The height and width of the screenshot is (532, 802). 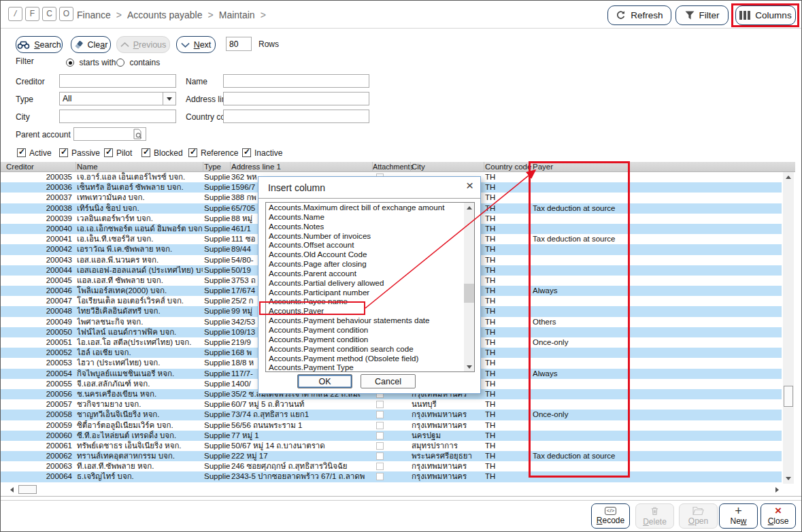 I want to click on table-row: 200064ธ.เจริญไทร์ บจก.Supplier2343-5 ปาก…, so click(x=391, y=476).